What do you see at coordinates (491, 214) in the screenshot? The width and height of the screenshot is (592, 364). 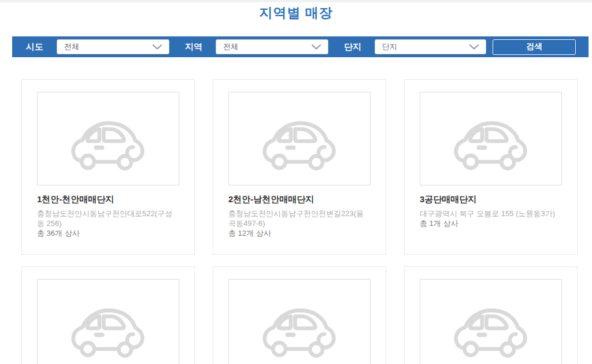 I see `store-card-address: 대구광역시 북구 오봉로 155 (노원동3가)` at bounding box center [491, 214].